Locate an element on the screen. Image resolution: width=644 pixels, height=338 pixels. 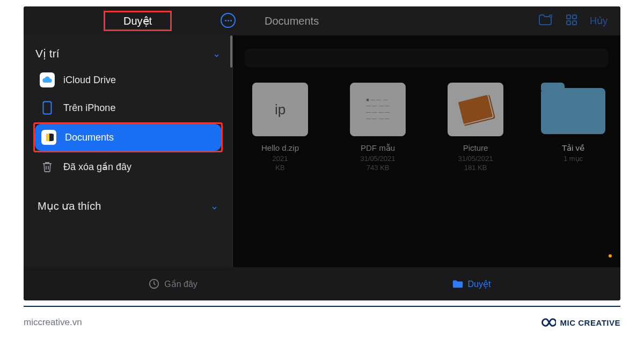
site-url: miccreative.vn is located at coordinates (53, 322).